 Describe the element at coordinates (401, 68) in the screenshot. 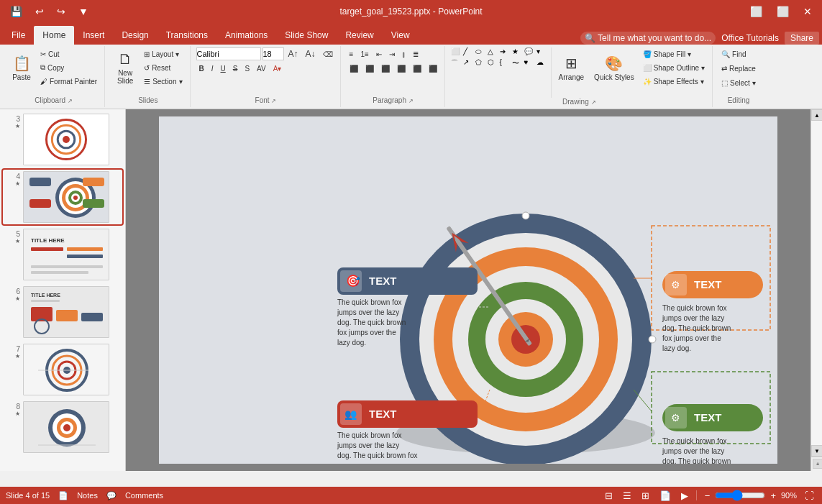

I see `justify-button: ⬛` at that location.